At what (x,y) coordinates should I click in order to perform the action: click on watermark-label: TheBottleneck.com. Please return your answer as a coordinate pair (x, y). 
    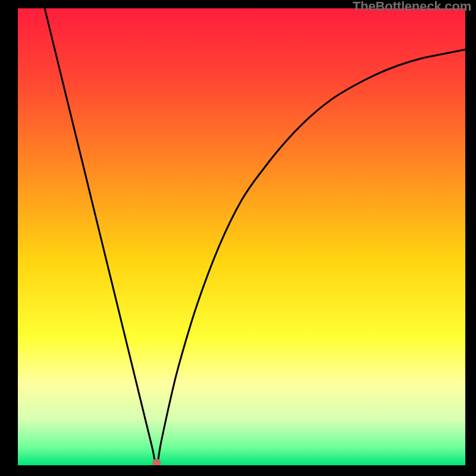
    Looking at the image, I should click on (412, 7).